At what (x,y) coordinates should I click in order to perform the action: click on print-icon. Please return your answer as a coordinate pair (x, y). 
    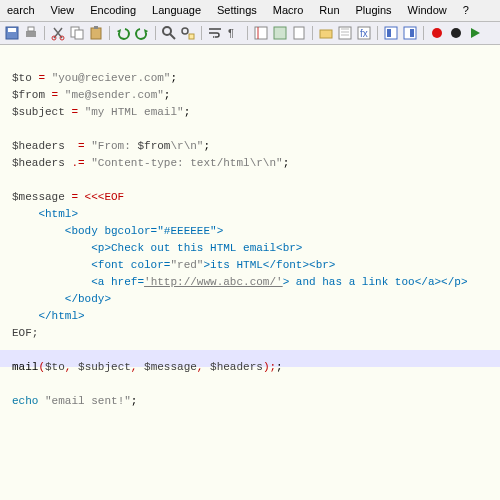
    Looking at the image, I should click on (31, 33).